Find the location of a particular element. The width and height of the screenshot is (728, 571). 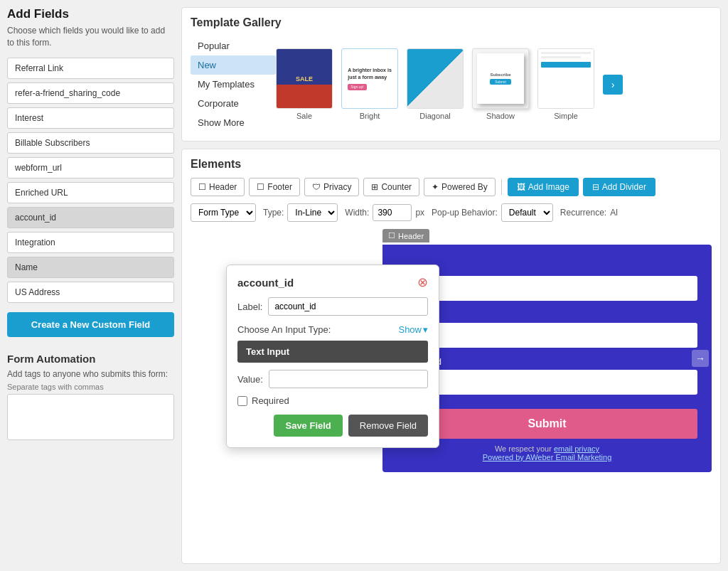

width-label: Width: is located at coordinates (357, 213).